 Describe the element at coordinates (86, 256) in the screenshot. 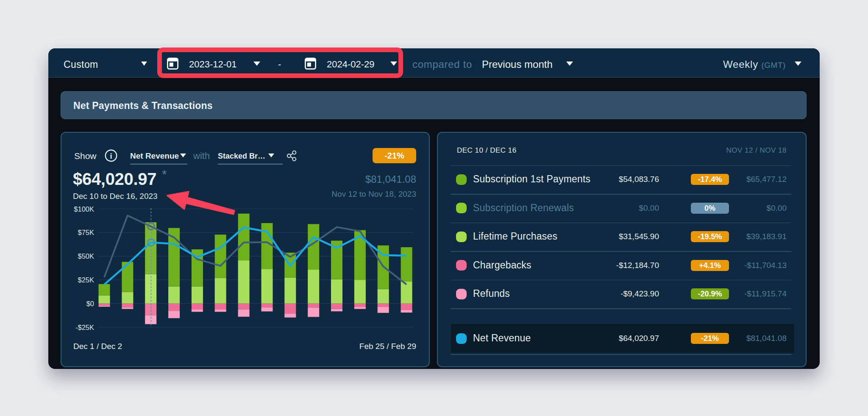

I see `svg-text: $50K` at that location.